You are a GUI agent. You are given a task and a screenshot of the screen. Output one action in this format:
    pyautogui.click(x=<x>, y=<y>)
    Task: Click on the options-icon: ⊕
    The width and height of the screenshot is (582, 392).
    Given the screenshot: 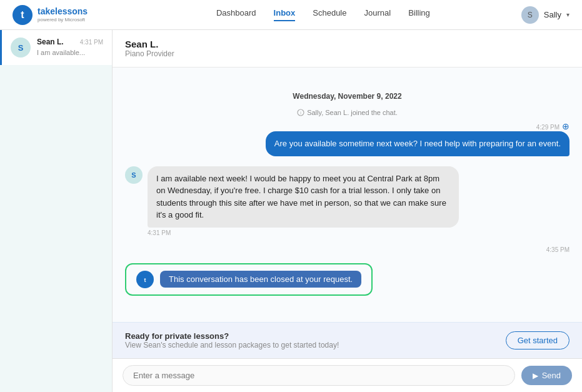 What is the action you would take?
    pyautogui.click(x=566, y=126)
    